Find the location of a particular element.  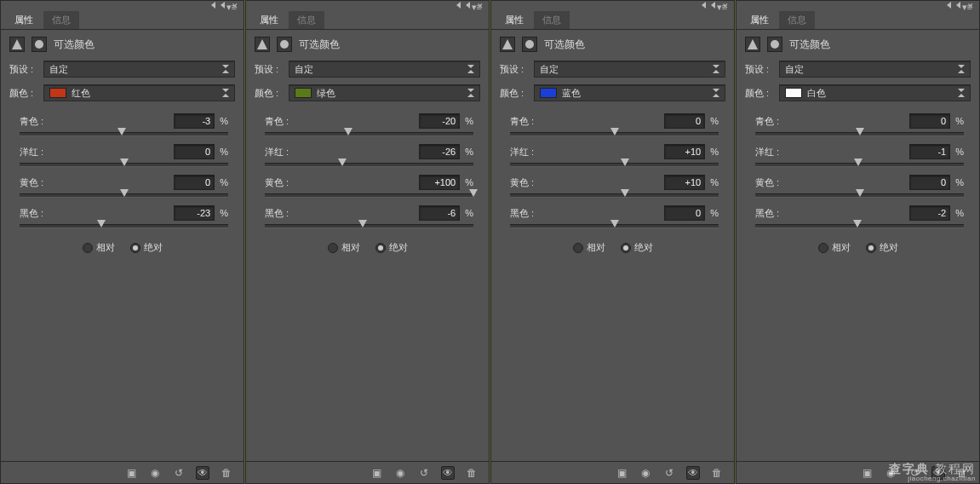

cyan-input: -3 is located at coordinates (194, 121).